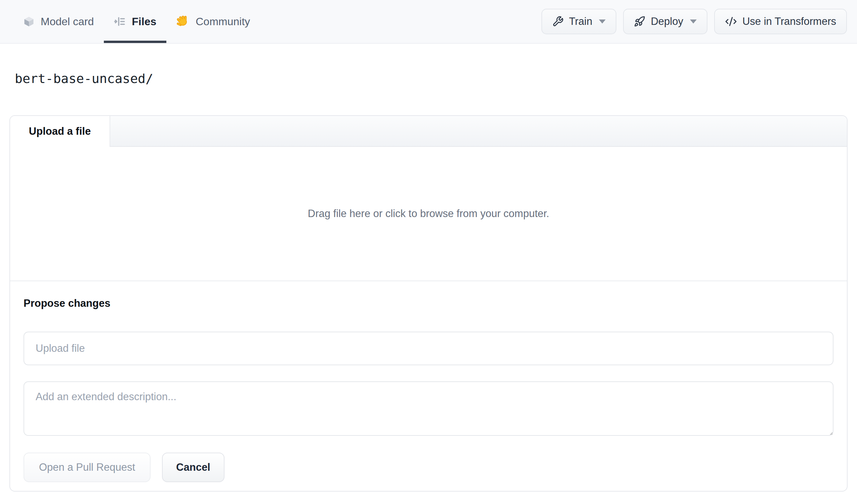 Image resolution: width=857 pixels, height=504 pixels. What do you see at coordinates (29, 21) in the screenshot?
I see `cube-icon` at bounding box center [29, 21].